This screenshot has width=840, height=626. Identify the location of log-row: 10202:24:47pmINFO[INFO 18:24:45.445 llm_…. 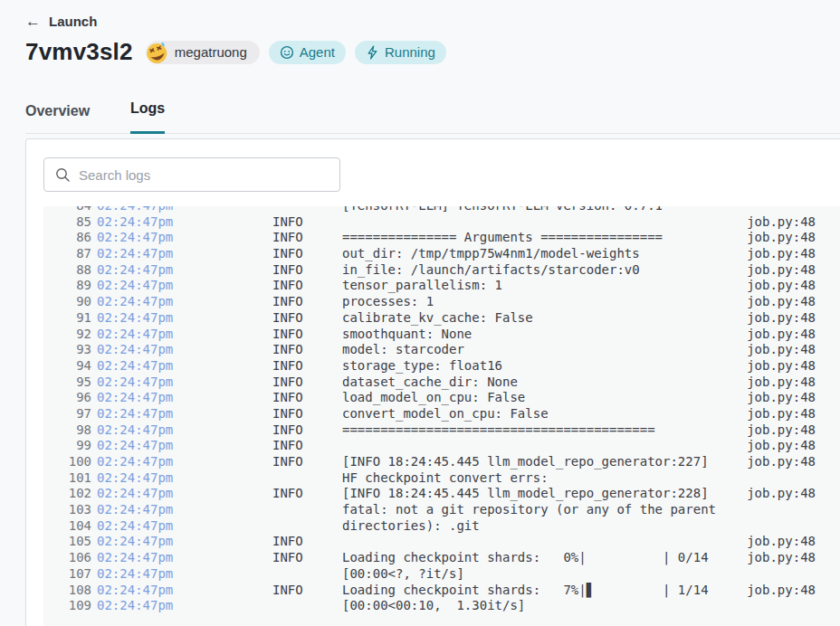
(429, 494).